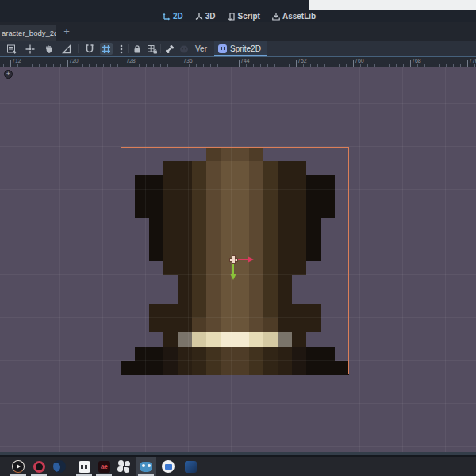  I want to click on workspace-assetlib-label: AssetLib, so click(299, 16).